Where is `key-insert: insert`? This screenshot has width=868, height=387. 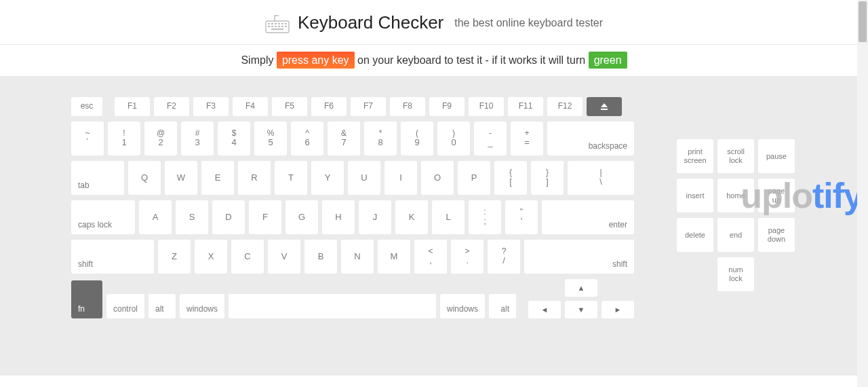
key-insert: insert is located at coordinates (695, 196).